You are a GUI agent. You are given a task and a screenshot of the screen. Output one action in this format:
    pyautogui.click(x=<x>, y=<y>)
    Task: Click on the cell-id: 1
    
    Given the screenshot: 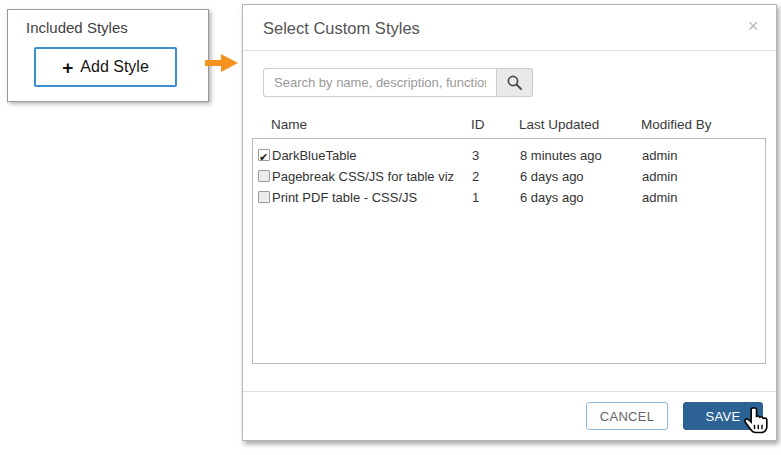 What is the action you would take?
    pyautogui.click(x=476, y=198)
    